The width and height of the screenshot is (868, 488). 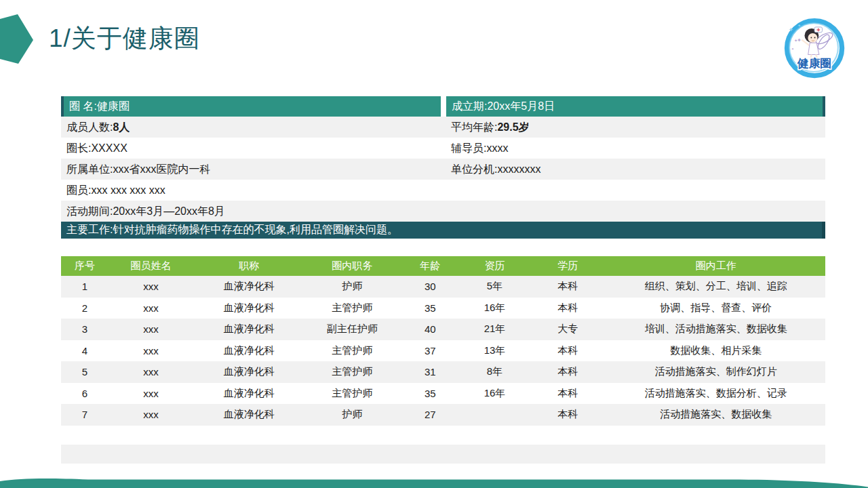 What do you see at coordinates (716, 266) in the screenshot?
I see `column-header: 圈内工作` at bounding box center [716, 266].